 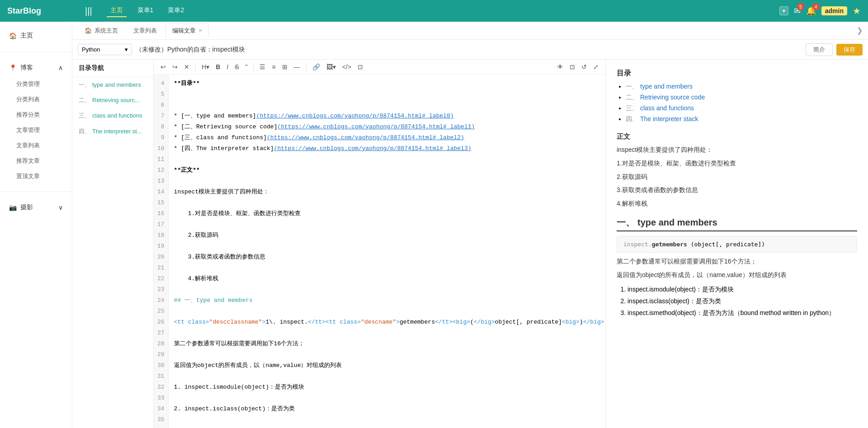 I want to click on more-btn: ⊡, so click(x=360, y=67).